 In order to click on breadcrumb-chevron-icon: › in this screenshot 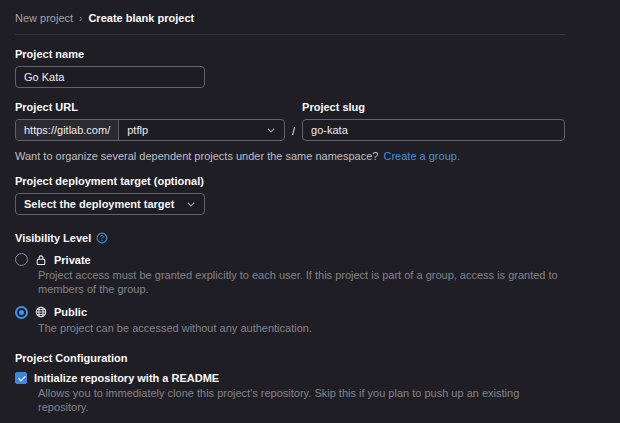, I will do `click(80, 18)`.